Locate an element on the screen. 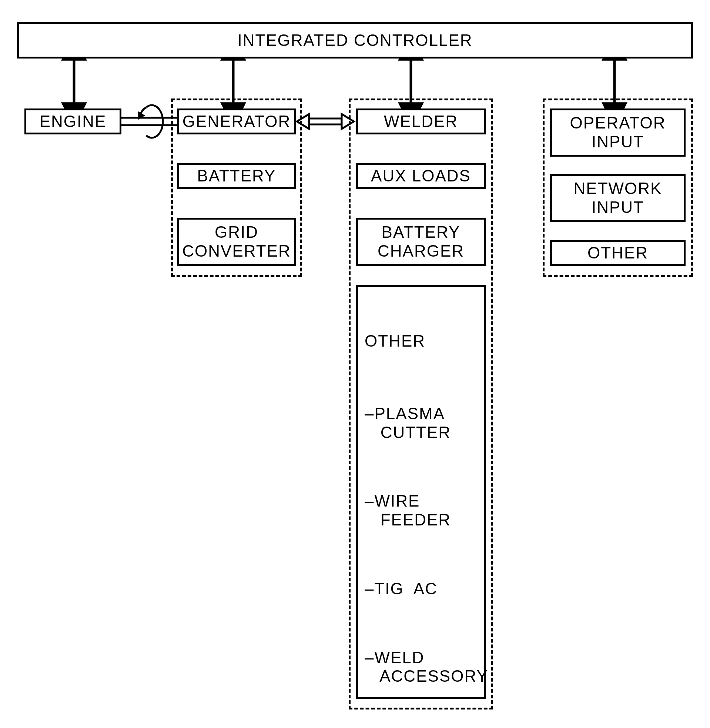 Image resolution: width=710 pixels, height=728 pixels. other-load-item-2: –TIG AC is located at coordinates (427, 589).